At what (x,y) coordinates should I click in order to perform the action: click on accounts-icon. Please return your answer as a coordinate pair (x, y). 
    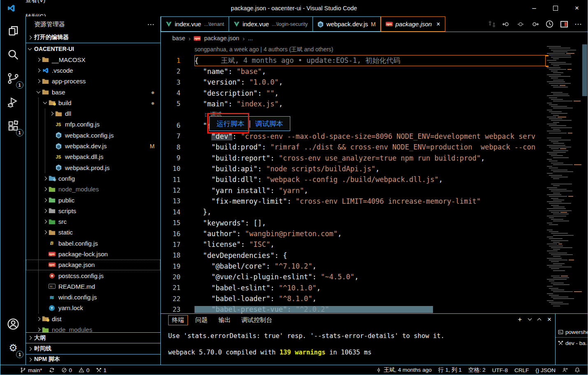
    Looking at the image, I should click on (13, 324).